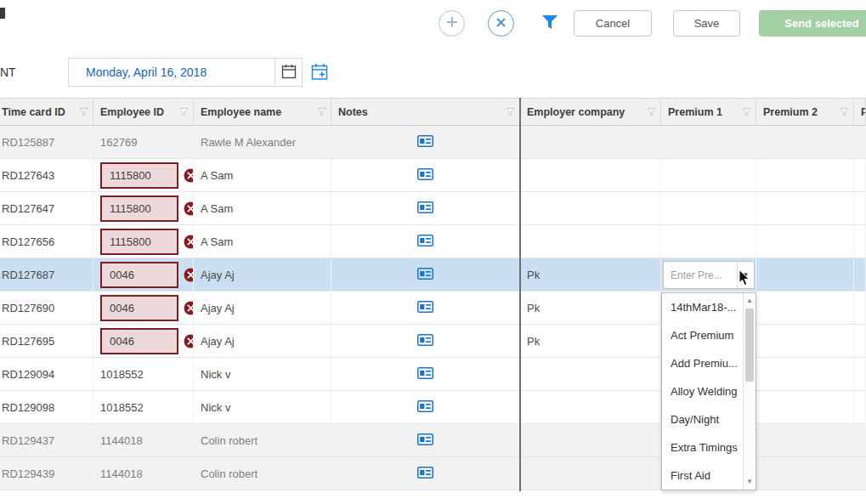 Image resolution: width=866 pixels, height=504 pixels. I want to click on column-header-premium-2: Premium 2, so click(806, 112).